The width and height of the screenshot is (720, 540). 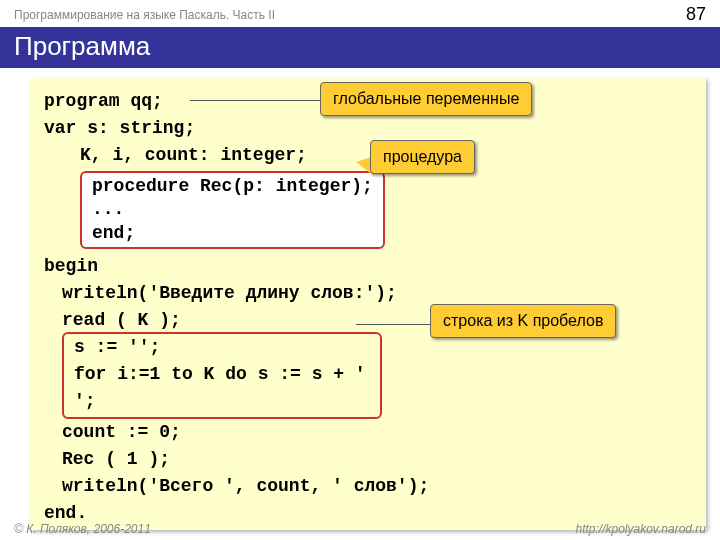 I want to click on page-number: 87, so click(x=696, y=14).